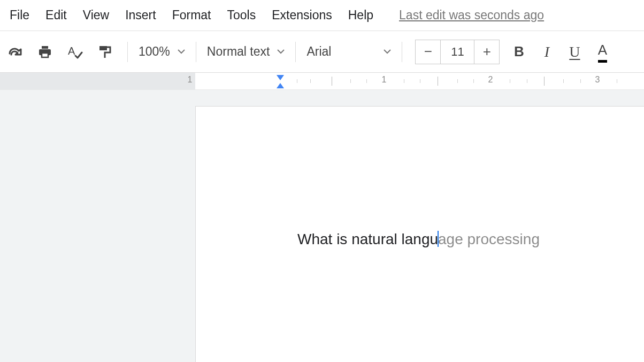 This screenshot has height=362, width=644. I want to click on font-size-decrease-button: −, so click(428, 52).